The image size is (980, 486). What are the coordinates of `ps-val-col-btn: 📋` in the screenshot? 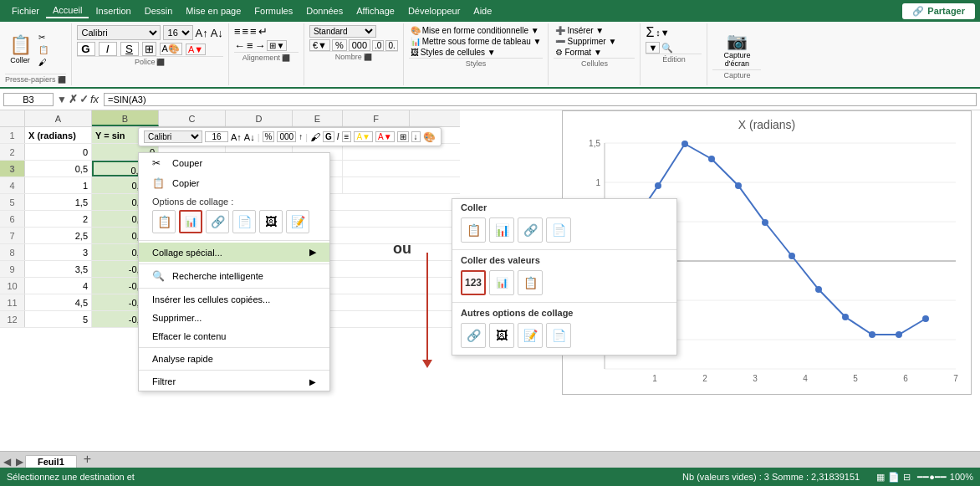 It's located at (530, 283).